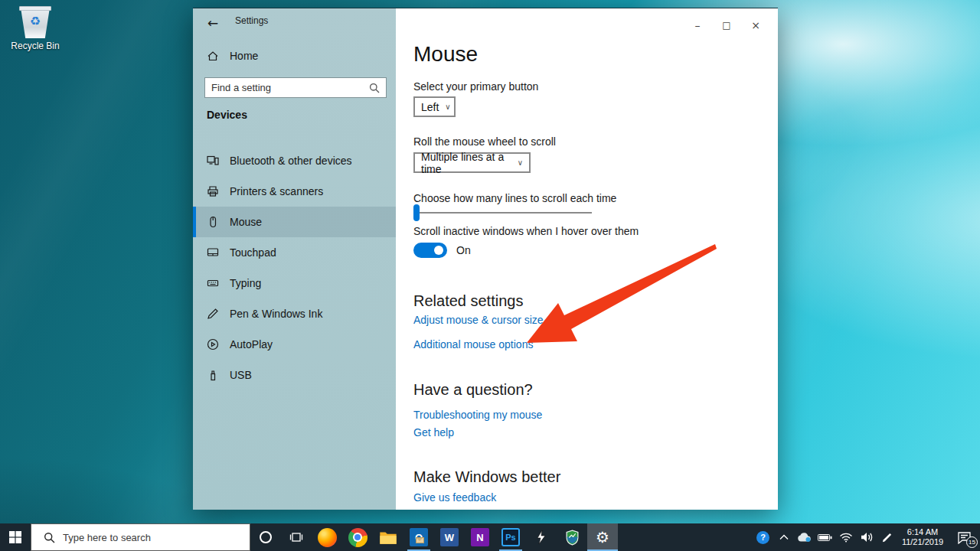 Image resolution: width=980 pixels, height=551 pixels. I want to click on sidebar-item-label: Printers & scanners, so click(276, 191).